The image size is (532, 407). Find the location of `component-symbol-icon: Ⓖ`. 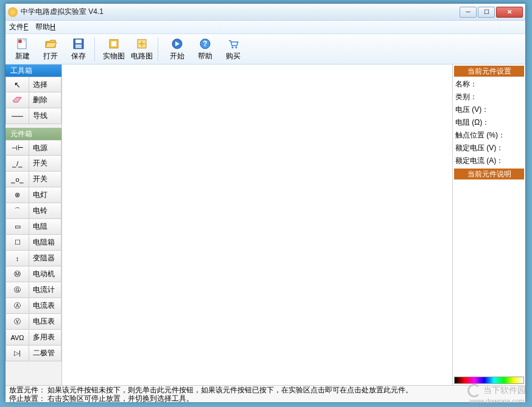

component-symbol-icon: Ⓖ is located at coordinates (18, 290).